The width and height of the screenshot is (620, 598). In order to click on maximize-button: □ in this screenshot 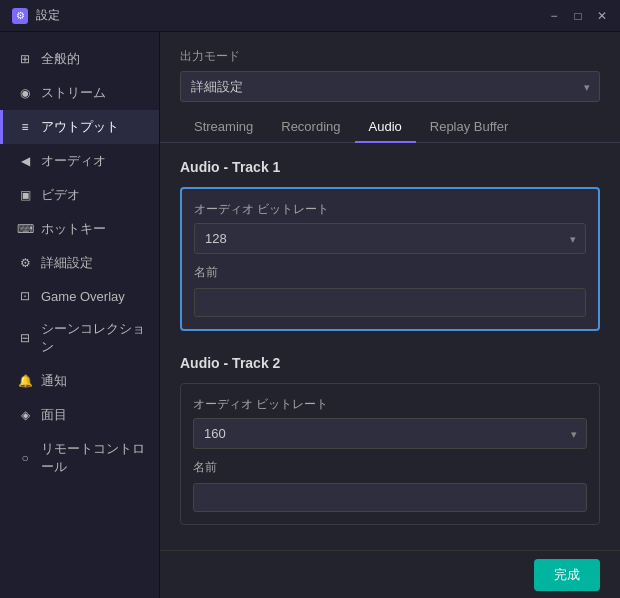, I will do `click(578, 16)`.